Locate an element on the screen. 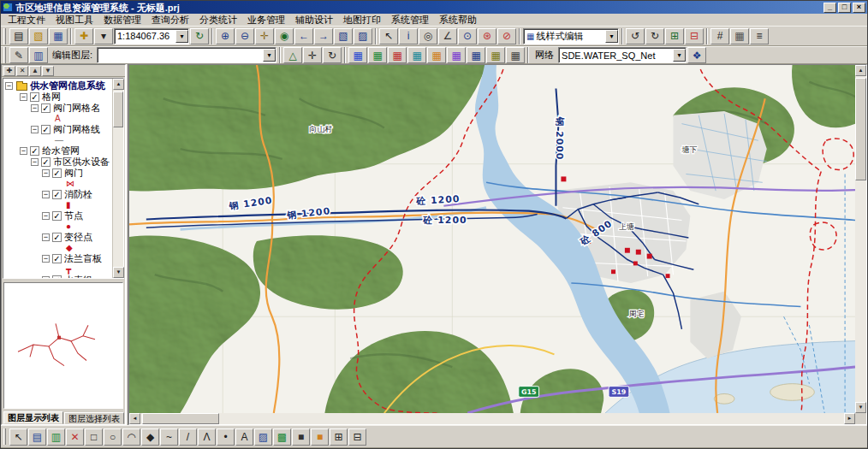 This screenshot has height=449, width=868. menu-item-2: 视图工具 is located at coordinates (74, 20).